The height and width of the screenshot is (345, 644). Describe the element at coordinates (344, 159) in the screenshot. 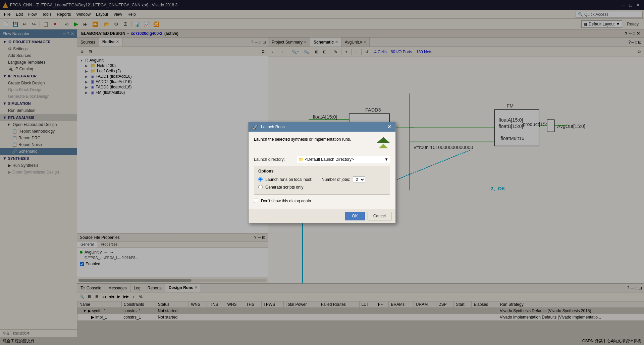

I see `launch-dir-value: <Default Launch Directory>` at that location.